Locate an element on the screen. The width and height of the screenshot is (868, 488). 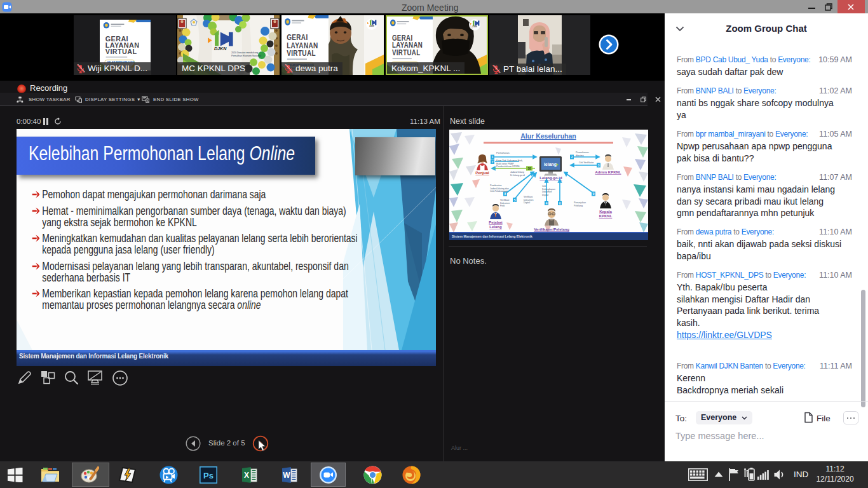
svg-text: 1 is located at coordinates (493, 158).